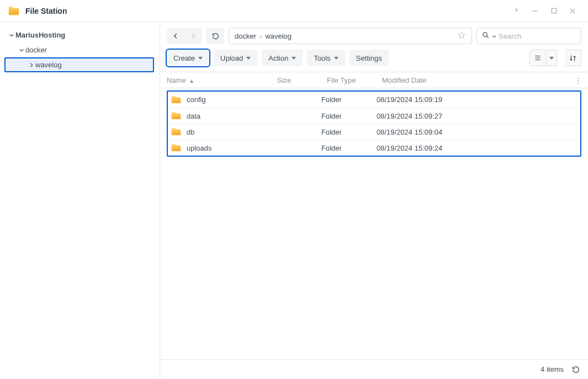 This screenshot has height=379, width=588. Describe the element at coordinates (573, 11) in the screenshot. I see `close-icon` at that location.